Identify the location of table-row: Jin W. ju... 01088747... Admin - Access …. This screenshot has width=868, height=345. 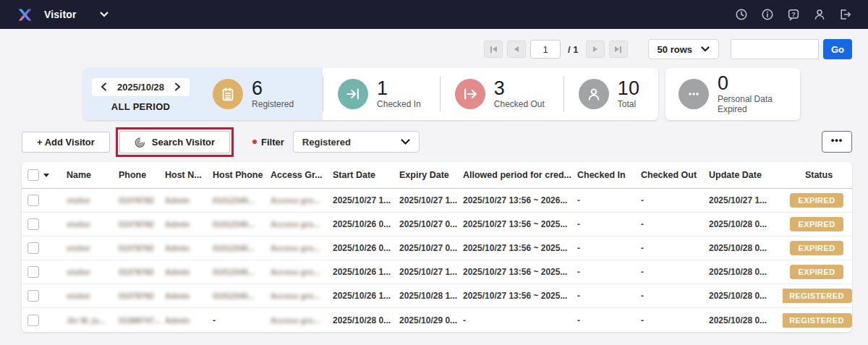
(437, 320).